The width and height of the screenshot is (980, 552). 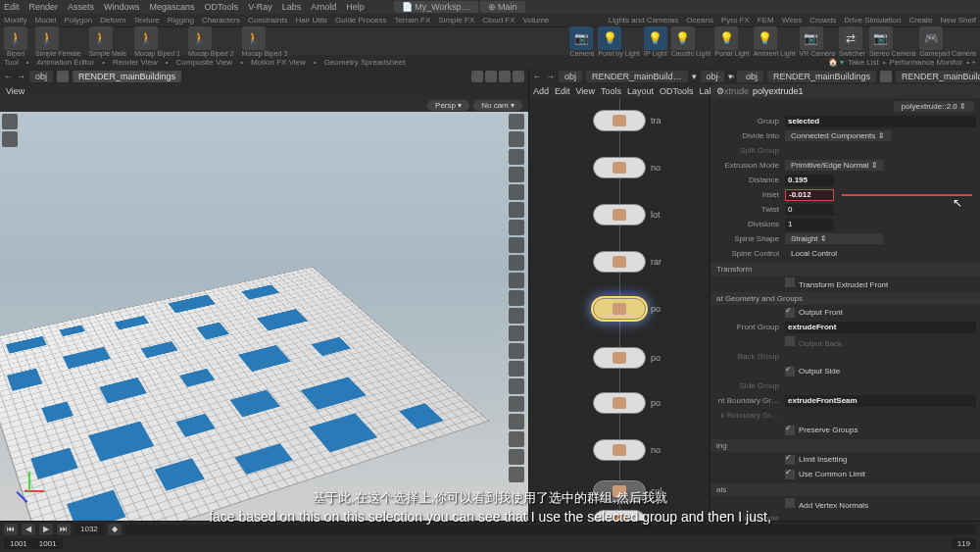 I want to click on cam-dropdown: No cam ▾, so click(x=498, y=106).